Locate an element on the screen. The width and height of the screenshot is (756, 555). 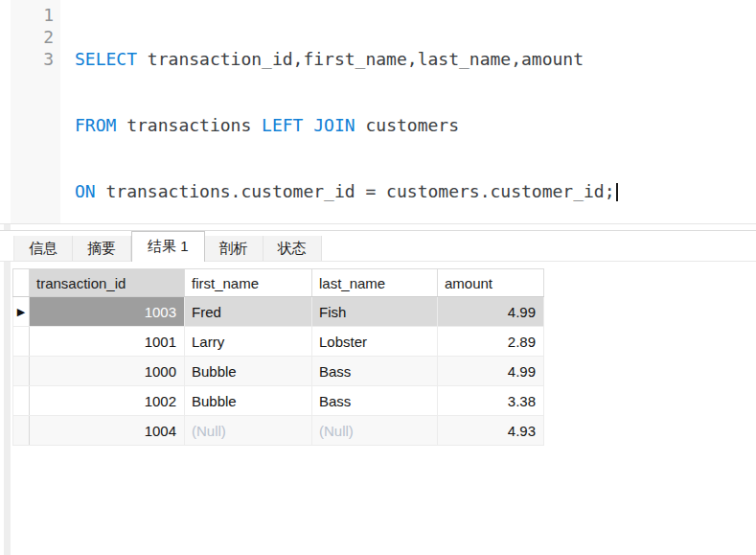
sql-keyword: LEFT JOIN is located at coordinates (309, 125).